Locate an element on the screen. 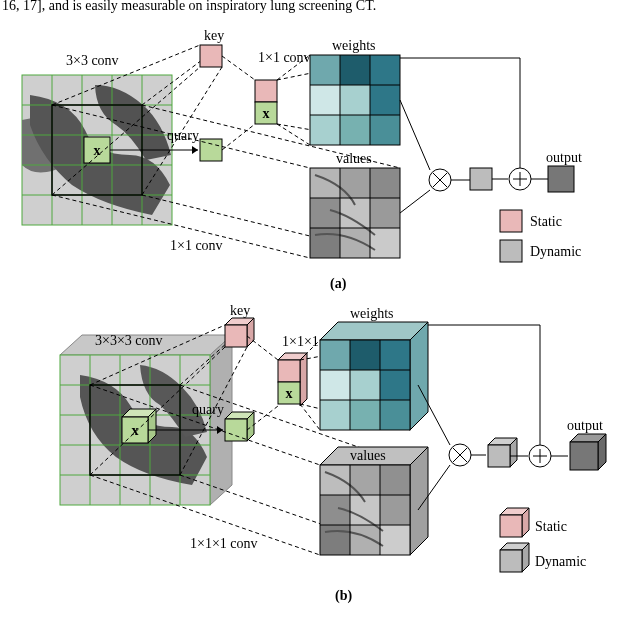  a-legend-dynamic: Dynamic is located at coordinates (556, 252).